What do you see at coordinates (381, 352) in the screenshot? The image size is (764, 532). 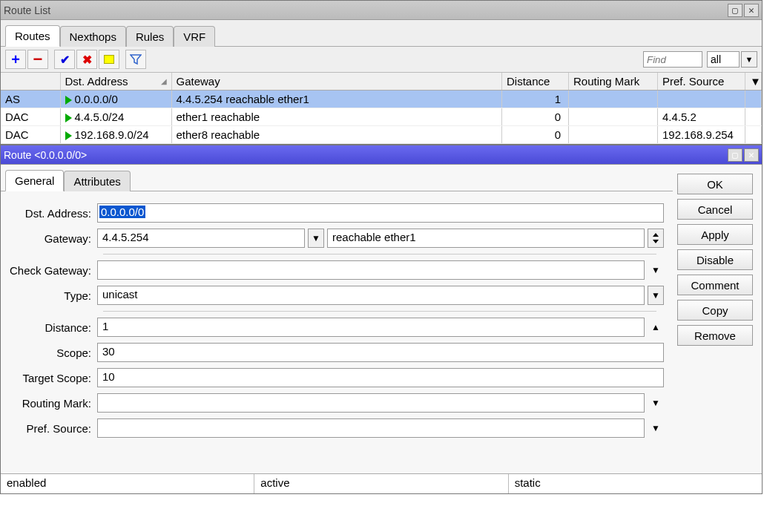 I see `input-scope: 30` at bounding box center [381, 352].